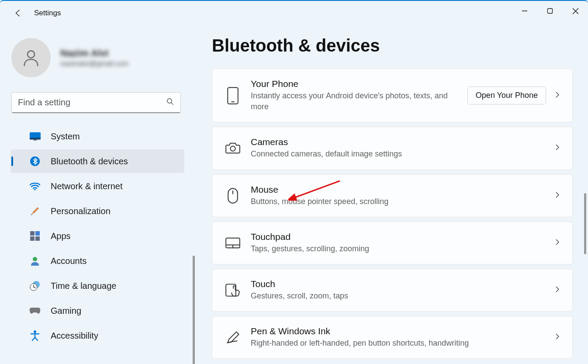  I want to click on card-title: Cameras, so click(402, 142).